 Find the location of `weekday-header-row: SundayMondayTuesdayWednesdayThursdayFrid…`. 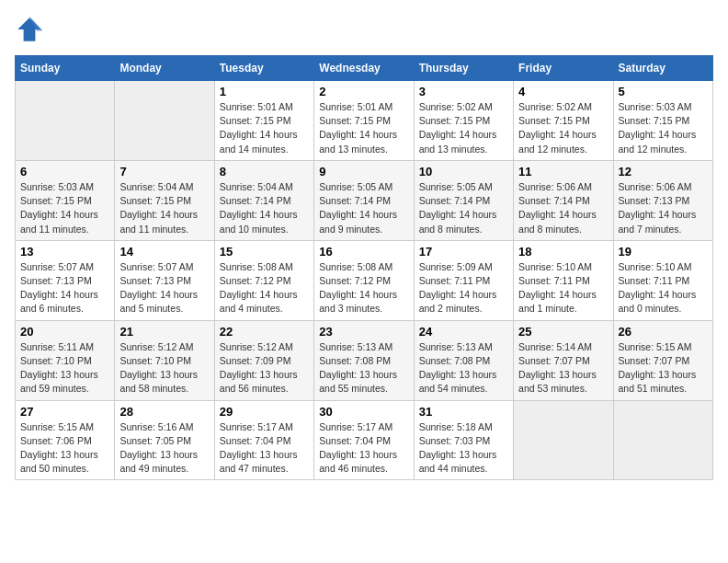

weekday-header-row: SundayMondayTuesdayWednesdayThursdayFrid… is located at coordinates (364, 68).